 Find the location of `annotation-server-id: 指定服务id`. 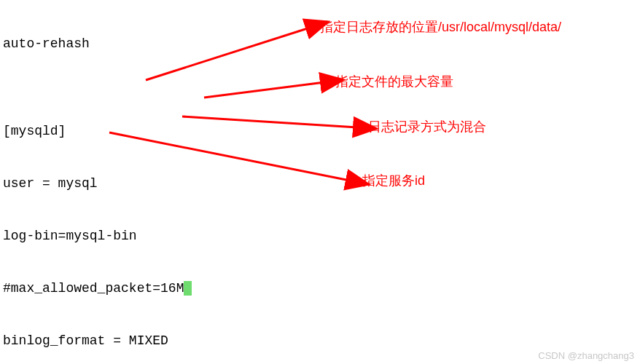

annotation-server-id: 指定服务id is located at coordinates (394, 181).